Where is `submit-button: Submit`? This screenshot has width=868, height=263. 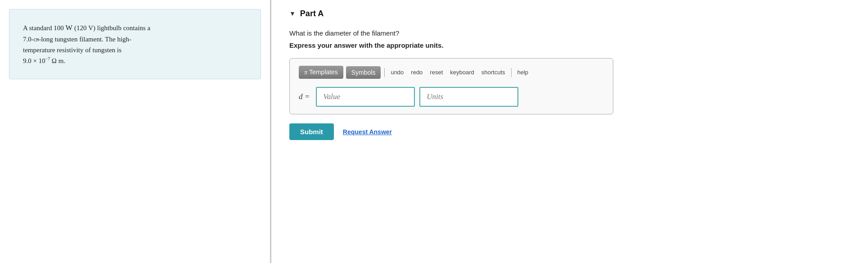 submit-button: Submit is located at coordinates (311, 132).